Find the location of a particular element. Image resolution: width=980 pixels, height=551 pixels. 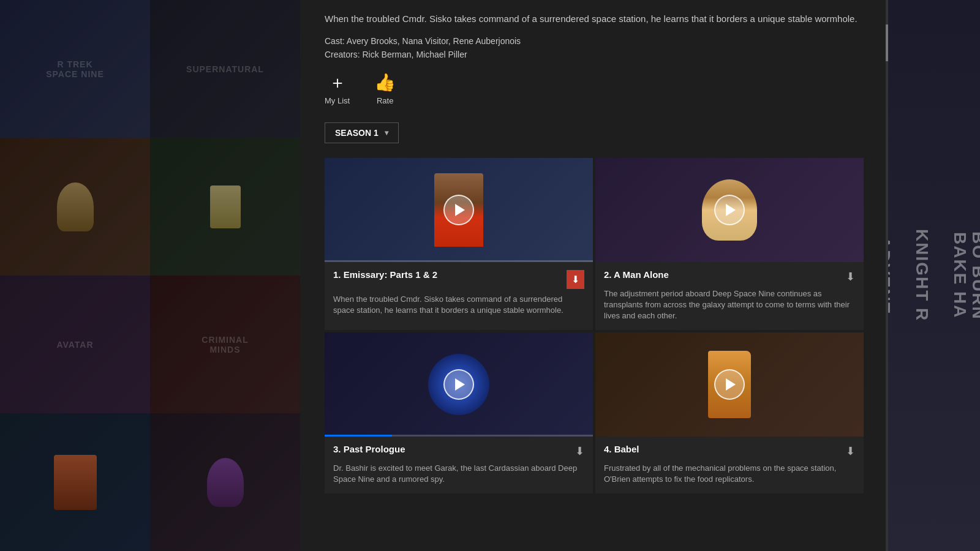

thumbs-up-icon: 👍 is located at coordinates (385, 83).